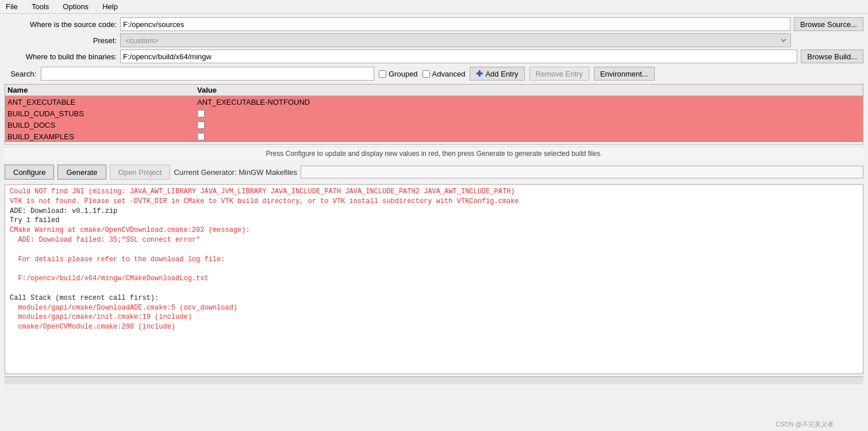  What do you see at coordinates (434, 113) in the screenshot?
I see `table-row: BUILD_CUDA_STUBS` at bounding box center [434, 113].